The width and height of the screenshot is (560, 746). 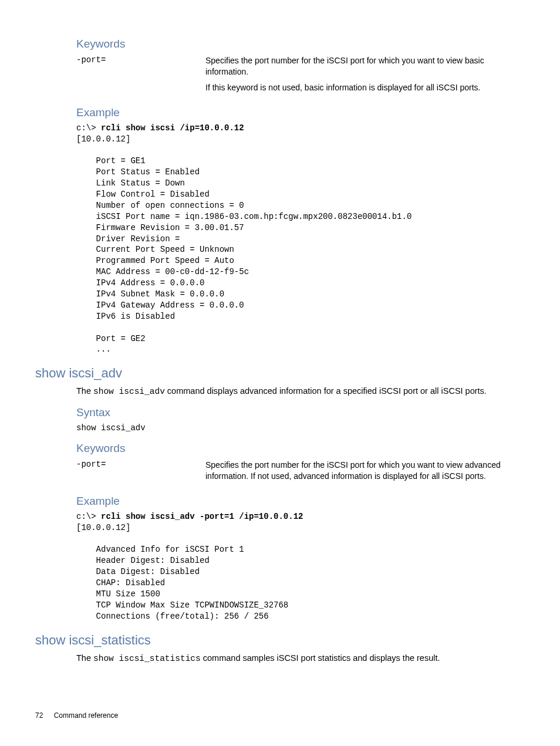 I want to click on intro-code: show iscsi_statistics, so click(x=147, y=659).